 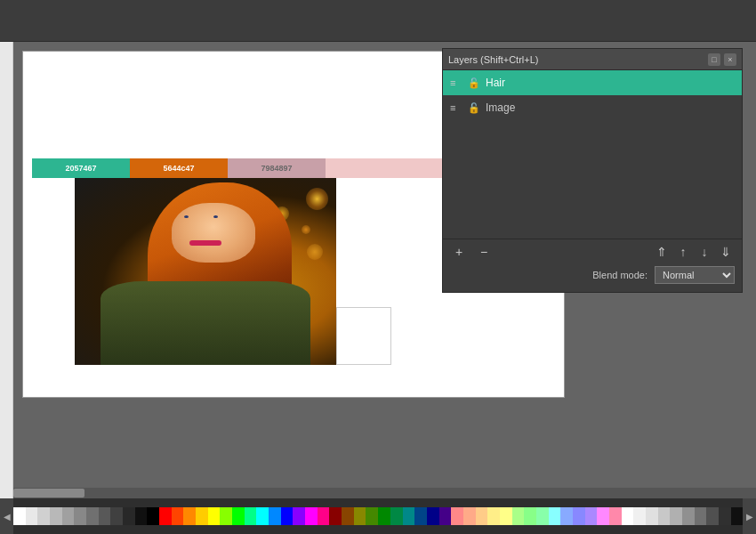 I want to click on swatch-image: 5644c47, so click(x=179, y=168).